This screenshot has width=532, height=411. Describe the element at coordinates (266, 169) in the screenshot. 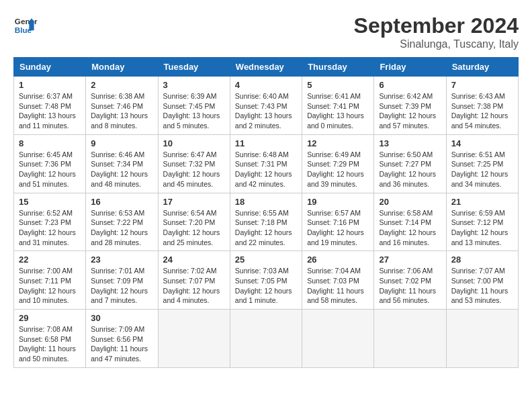

I see `day-info: Sunrise: 6:48 AMSunset: 7:31 PMDaylight:…` at that location.